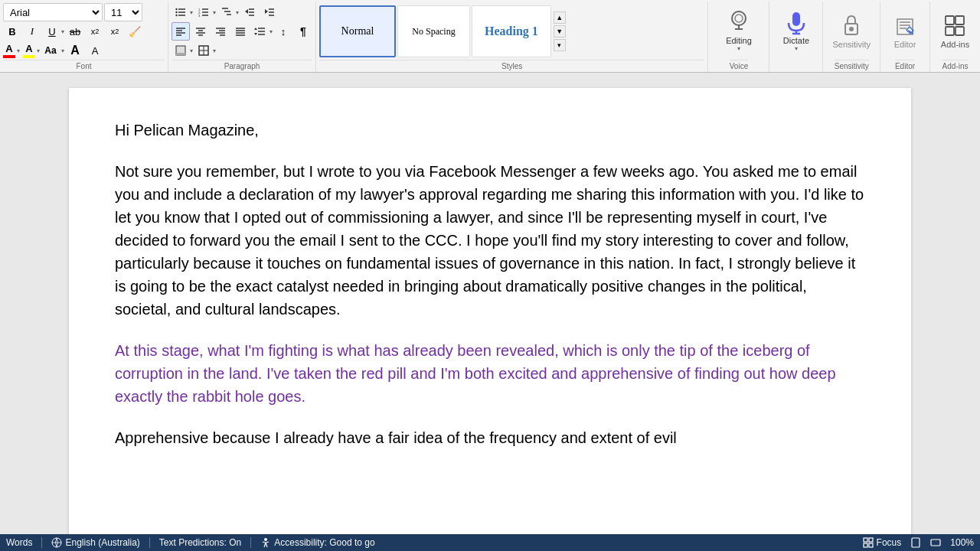  Describe the element at coordinates (490, 130) in the screenshot. I see `greeting-paragraph: Hi Pelican Magazine,` at that location.